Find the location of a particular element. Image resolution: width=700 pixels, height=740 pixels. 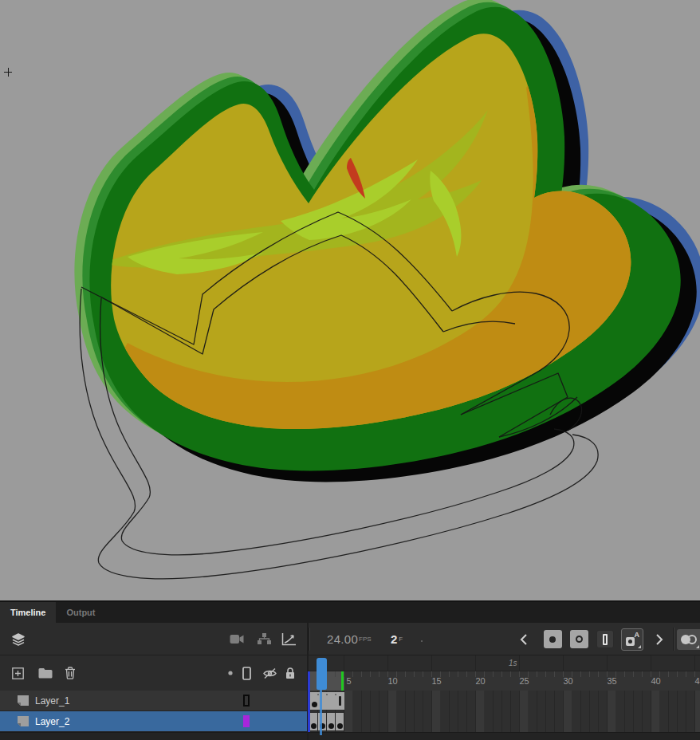

fps-control: 24.00FPS is located at coordinates (355, 640).